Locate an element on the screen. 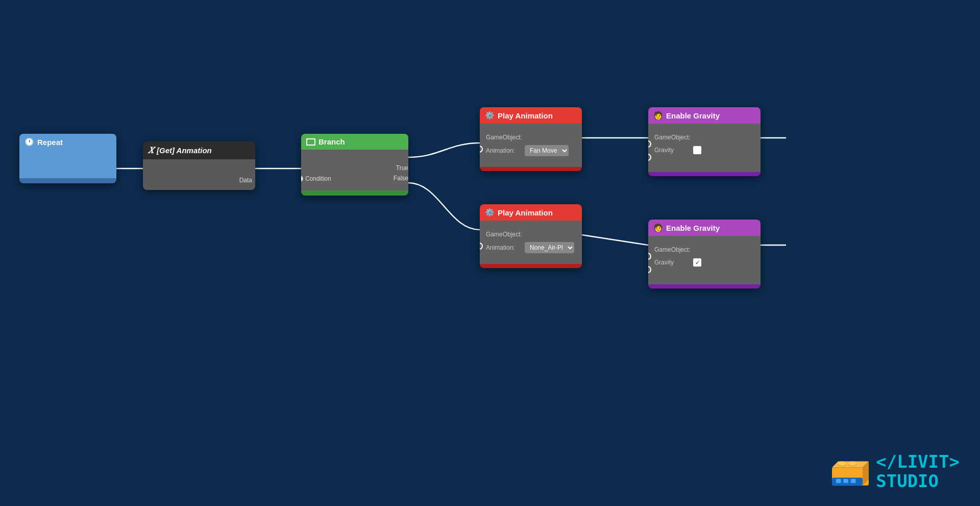 This screenshot has height=506, width=980. gravity-bottom-gameobject-port is located at coordinates (650, 256).